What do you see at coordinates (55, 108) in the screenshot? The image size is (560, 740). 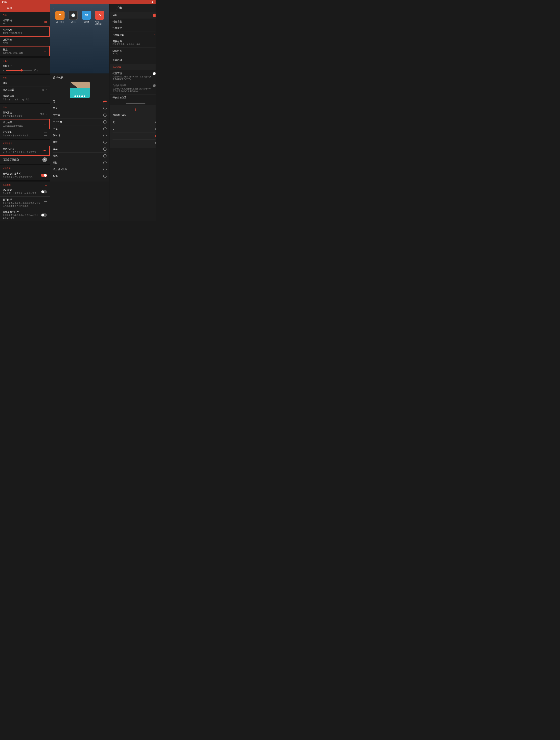 I see `scroll-option-simple-label: 简单` at bounding box center [55, 108].